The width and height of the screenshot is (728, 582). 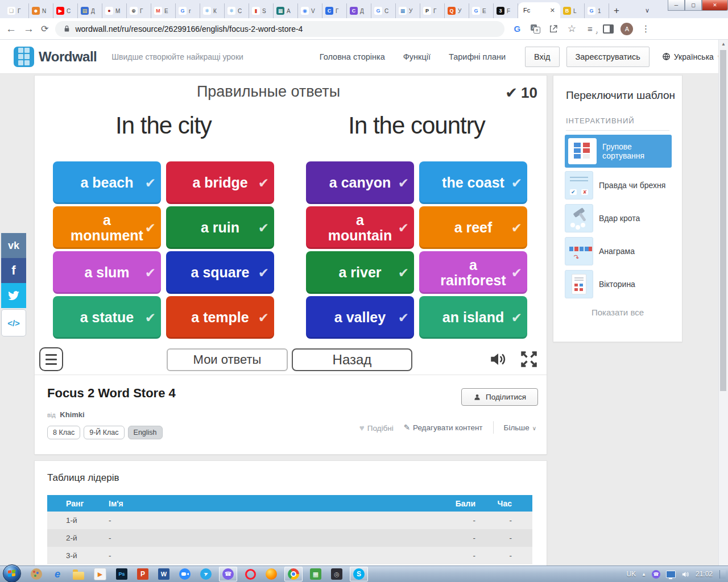 I want to click on address-bar: wordwall.net/ru/resource/26299166/englis…, so click(x=280, y=29).